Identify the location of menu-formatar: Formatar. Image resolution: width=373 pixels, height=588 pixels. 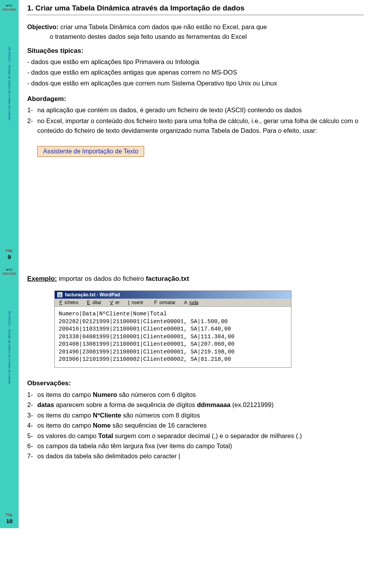
(164, 303).